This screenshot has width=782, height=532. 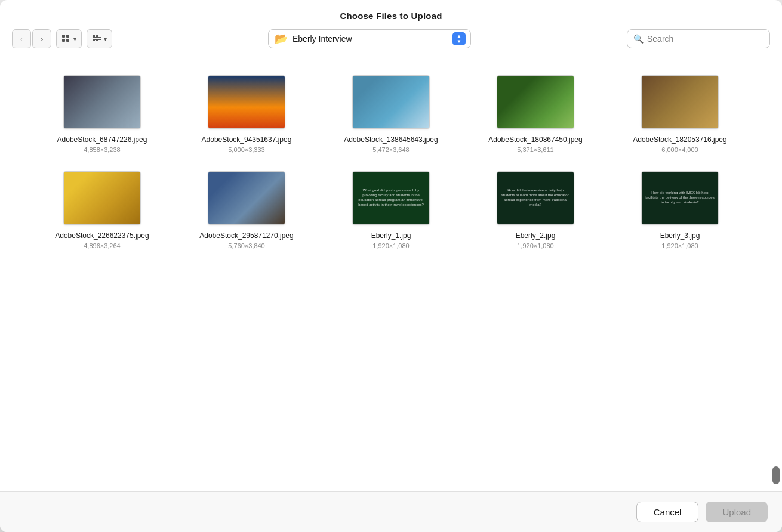 I want to click on back-button: ‹, so click(x=21, y=39).